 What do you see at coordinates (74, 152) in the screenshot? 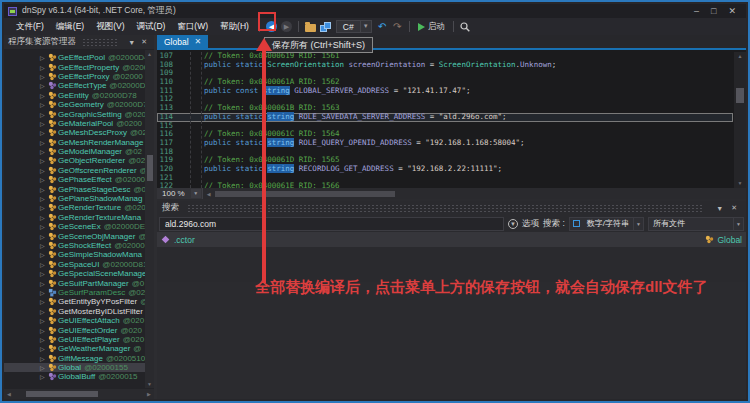
I see `tree-item-GeModelManager: ▷GeModelManager@02` at bounding box center [74, 152].